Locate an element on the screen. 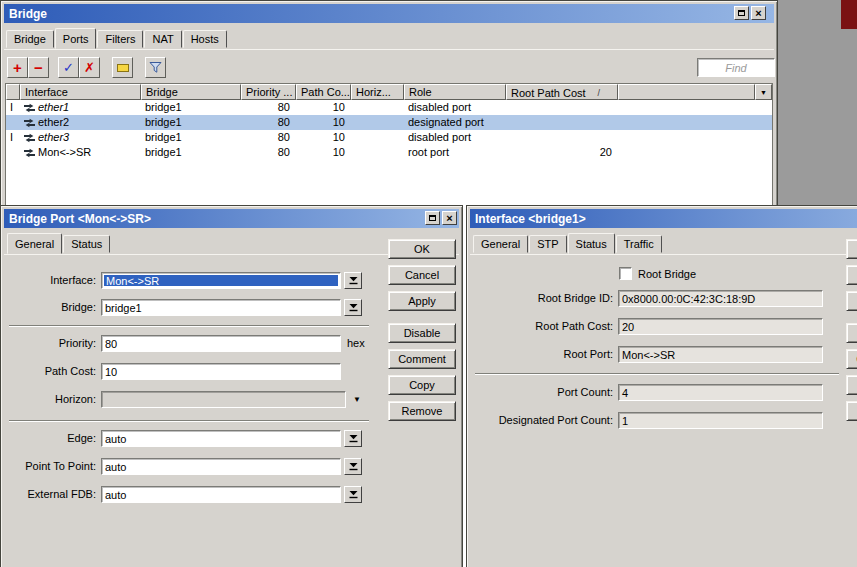  column-path-cost: Path Co... is located at coordinates (324, 92).